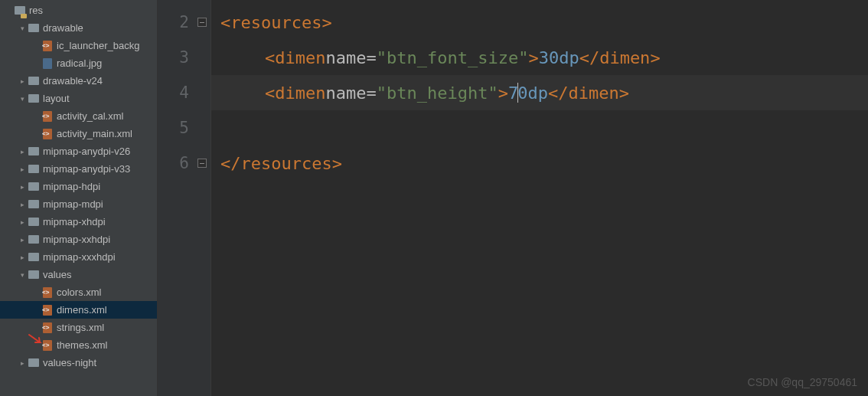 This screenshot has height=396, width=868. What do you see at coordinates (57, 98) in the screenshot?
I see `tree-item-label: layout` at bounding box center [57, 98].